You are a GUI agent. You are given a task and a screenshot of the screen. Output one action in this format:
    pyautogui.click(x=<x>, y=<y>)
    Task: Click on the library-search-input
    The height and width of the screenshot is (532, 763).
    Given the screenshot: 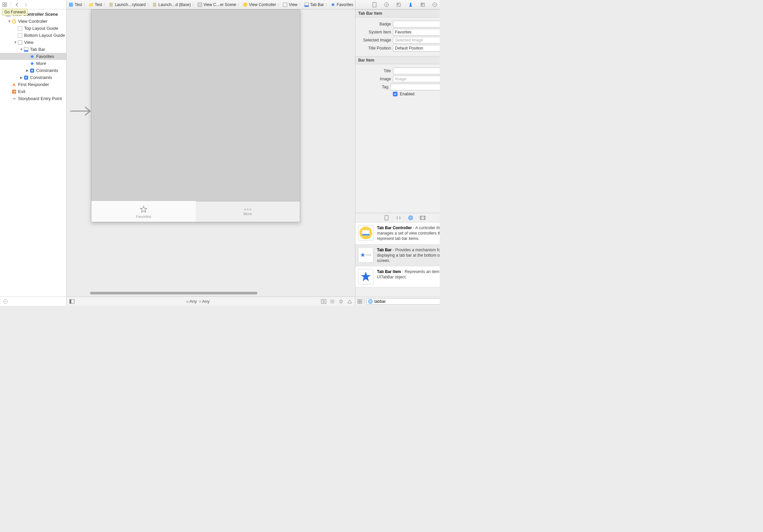 What is the action you would take?
    pyautogui.click(x=407, y=301)
    